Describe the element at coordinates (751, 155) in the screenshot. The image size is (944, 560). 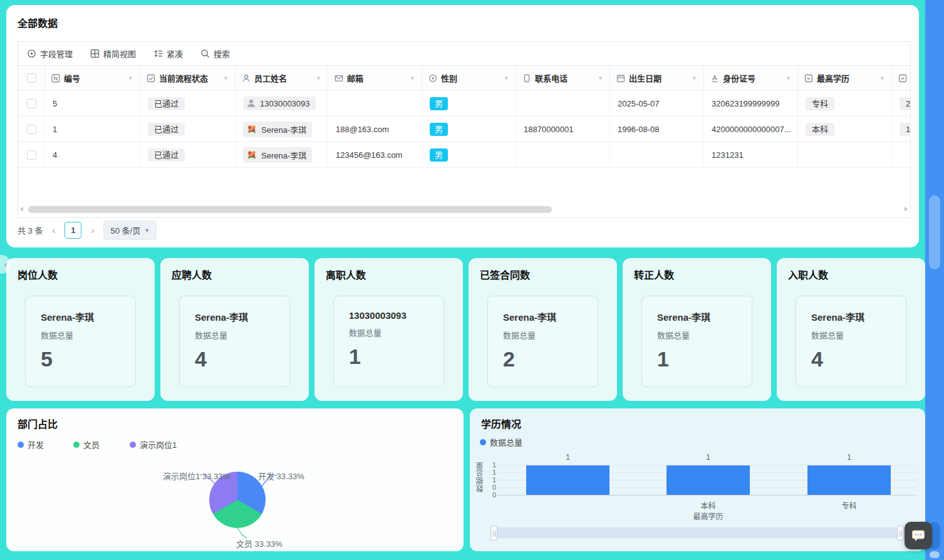
I see `cell-id_no: 1231231` at that location.